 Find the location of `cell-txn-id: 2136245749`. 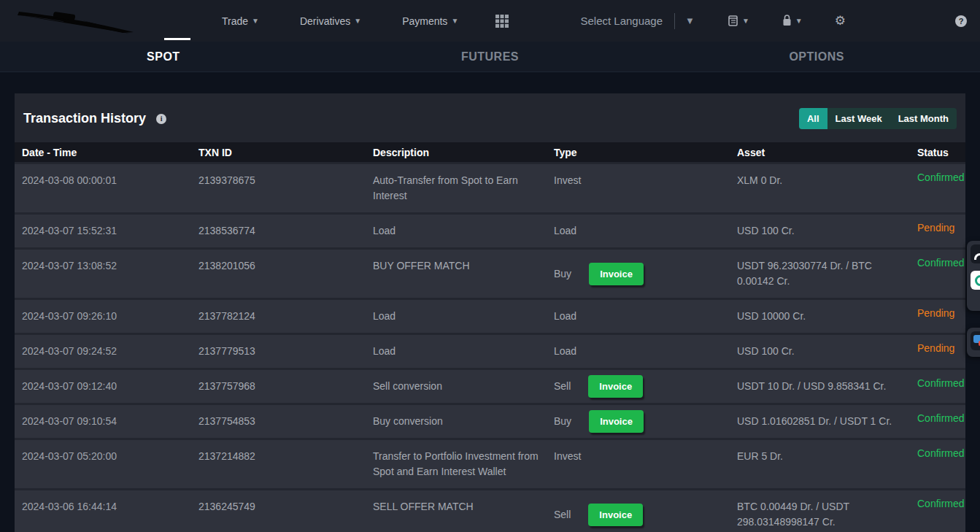

cell-txn-id: 2136245749 is located at coordinates (279, 511).